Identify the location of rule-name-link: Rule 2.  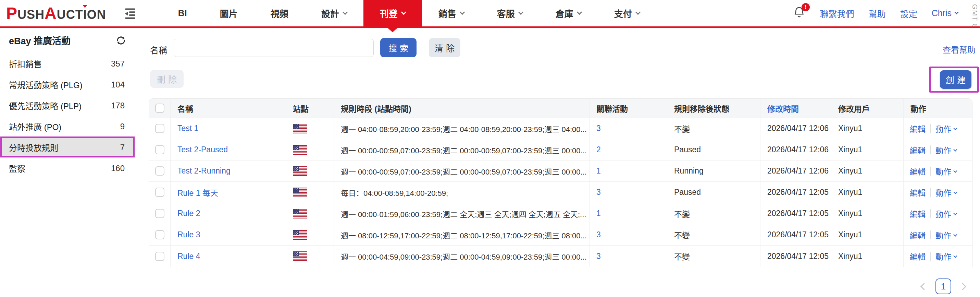
(189, 214).